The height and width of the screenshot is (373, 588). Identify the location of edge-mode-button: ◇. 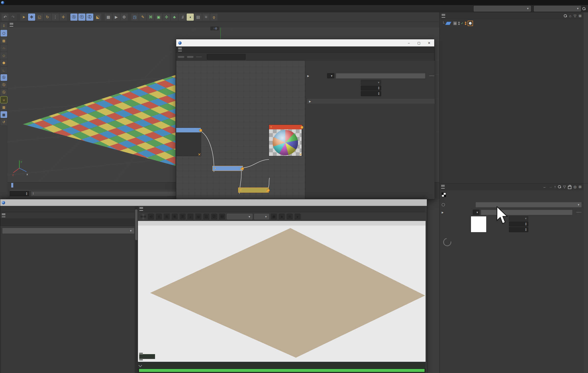
(4, 55).